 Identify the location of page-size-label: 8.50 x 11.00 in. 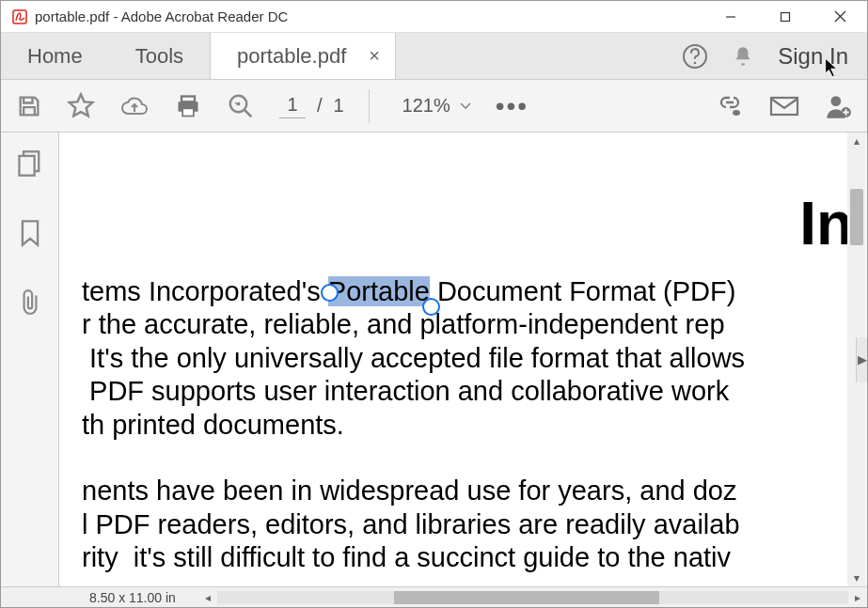
(100, 598).